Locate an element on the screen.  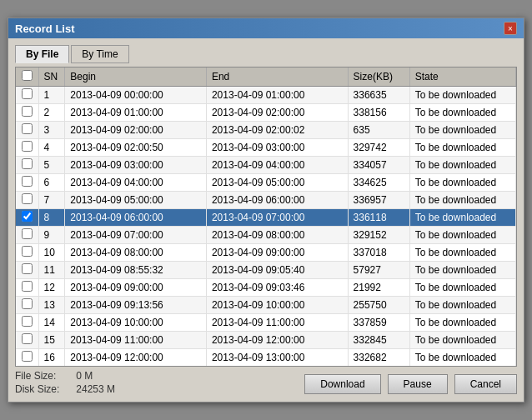
row-end: 2013-04-09 09:00:00 is located at coordinates (277, 253).